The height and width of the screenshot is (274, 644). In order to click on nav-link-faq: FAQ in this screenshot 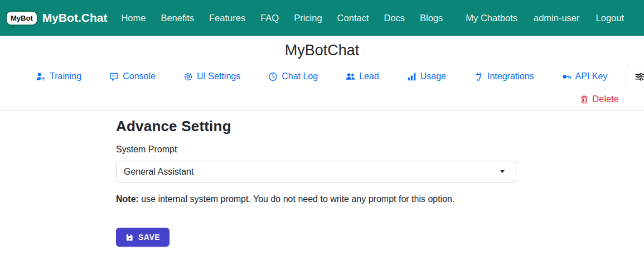, I will do `click(270, 18)`.